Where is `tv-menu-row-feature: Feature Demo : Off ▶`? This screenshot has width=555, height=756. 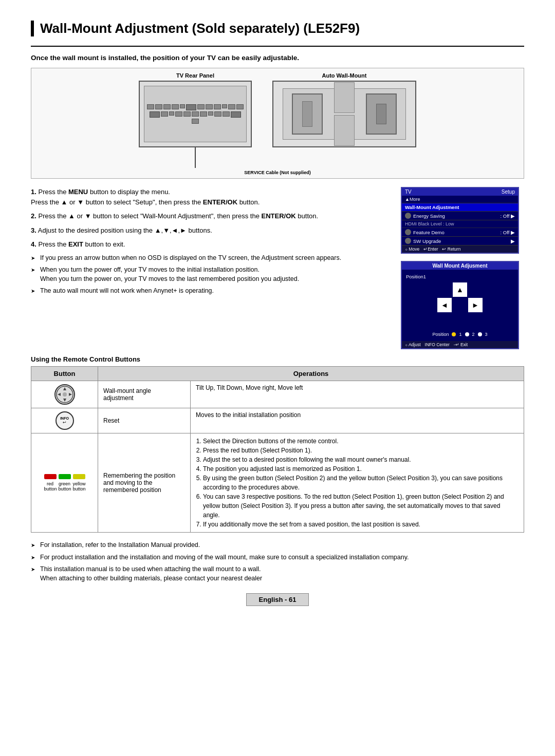 tv-menu-row-feature: Feature Demo : Off ▶ is located at coordinates (460, 232).